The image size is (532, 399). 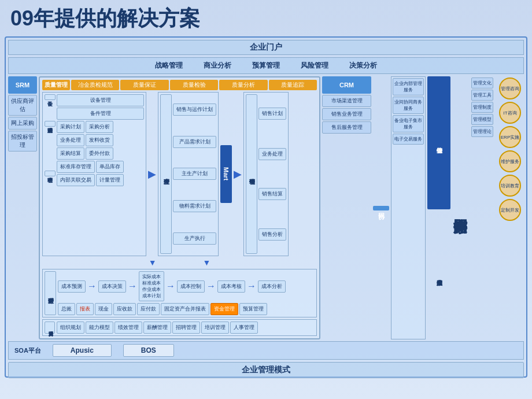 I want to click on quality-item-0: 冶金质检规范, so click(x=95, y=85).